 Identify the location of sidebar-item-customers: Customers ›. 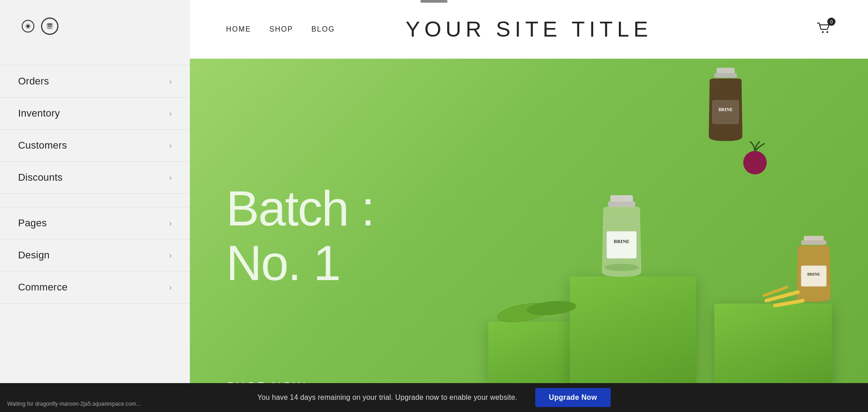
(95, 145).